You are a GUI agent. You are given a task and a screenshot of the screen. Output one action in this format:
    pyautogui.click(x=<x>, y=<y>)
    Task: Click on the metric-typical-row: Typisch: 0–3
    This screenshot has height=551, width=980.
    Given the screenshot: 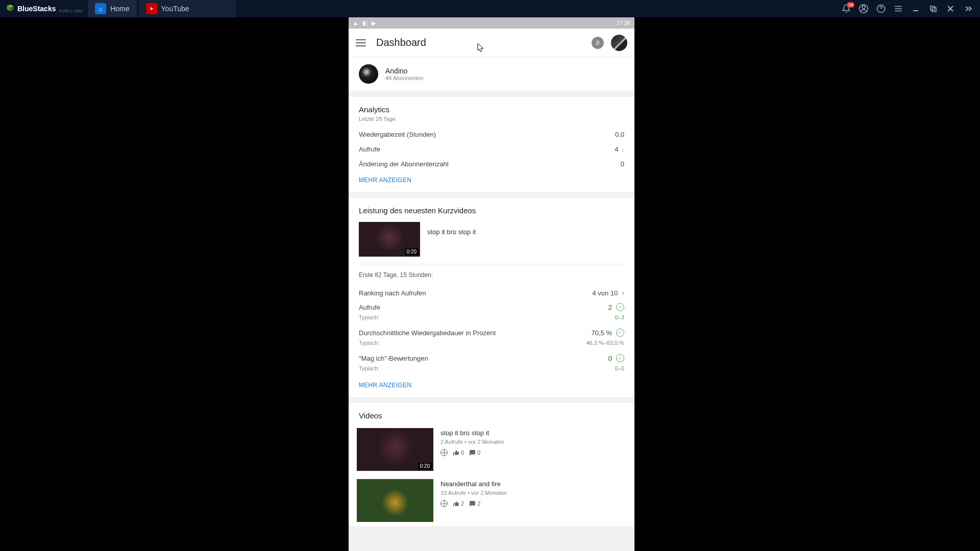 What is the action you would take?
    pyautogui.click(x=492, y=320)
    